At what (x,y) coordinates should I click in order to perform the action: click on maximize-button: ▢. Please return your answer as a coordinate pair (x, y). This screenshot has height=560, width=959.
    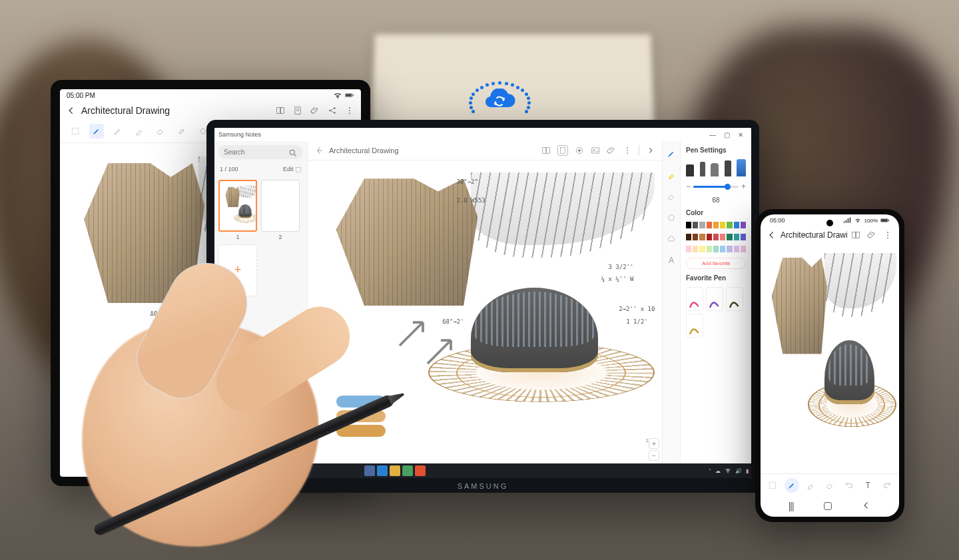
    Looking at the image, I should click on (727, 135).